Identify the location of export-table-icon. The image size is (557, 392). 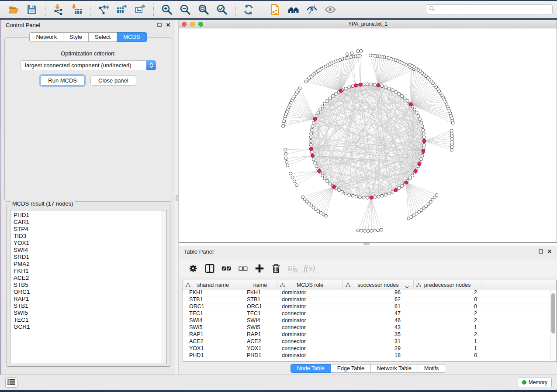
(122, 10).